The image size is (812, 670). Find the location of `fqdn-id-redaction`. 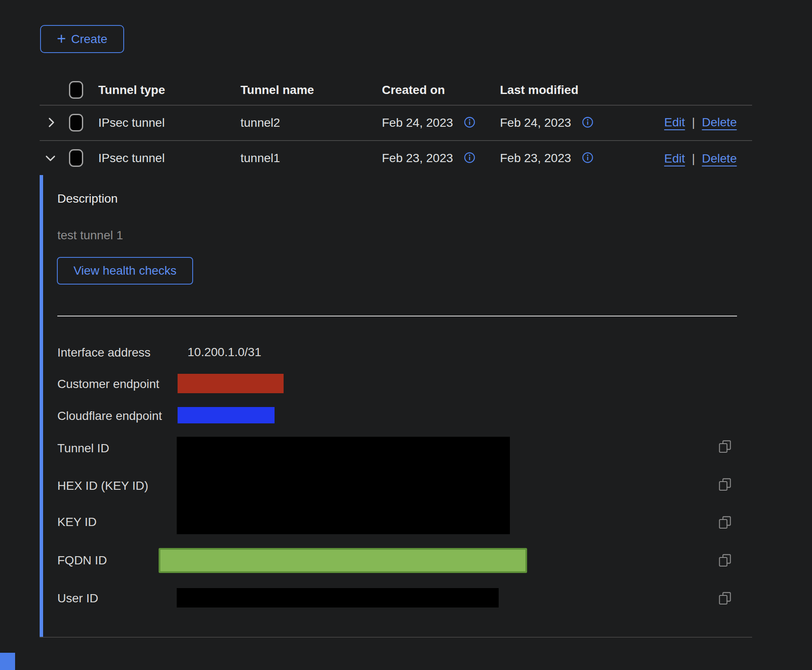

fqdn-id-redaction is located at coordinates (343, 560).